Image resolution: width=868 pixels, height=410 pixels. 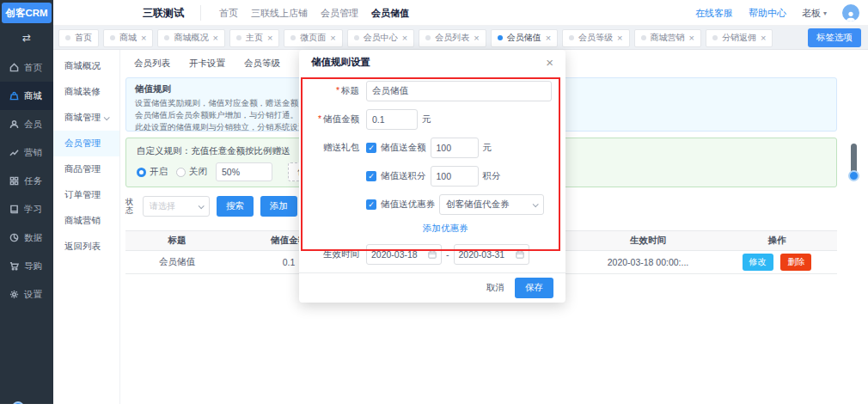 I want to click on save-button: 保存, so click(x=535, y=288).